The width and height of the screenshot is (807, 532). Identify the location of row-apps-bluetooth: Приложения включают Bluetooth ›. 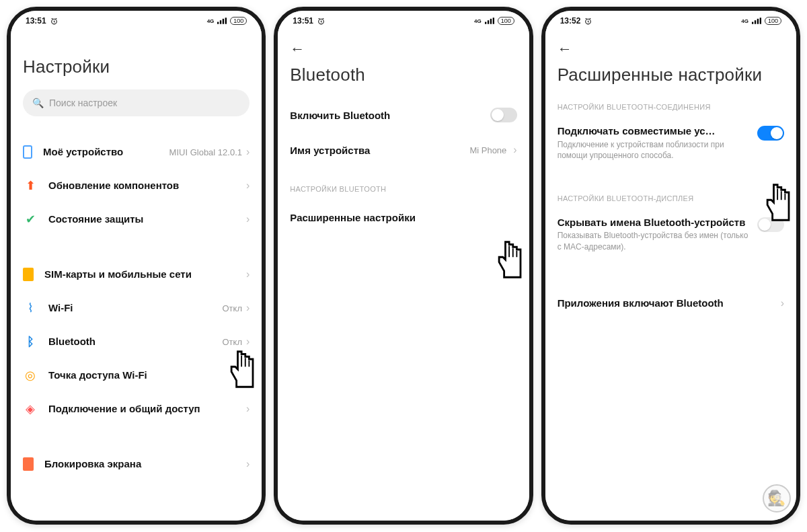
(671, 303).